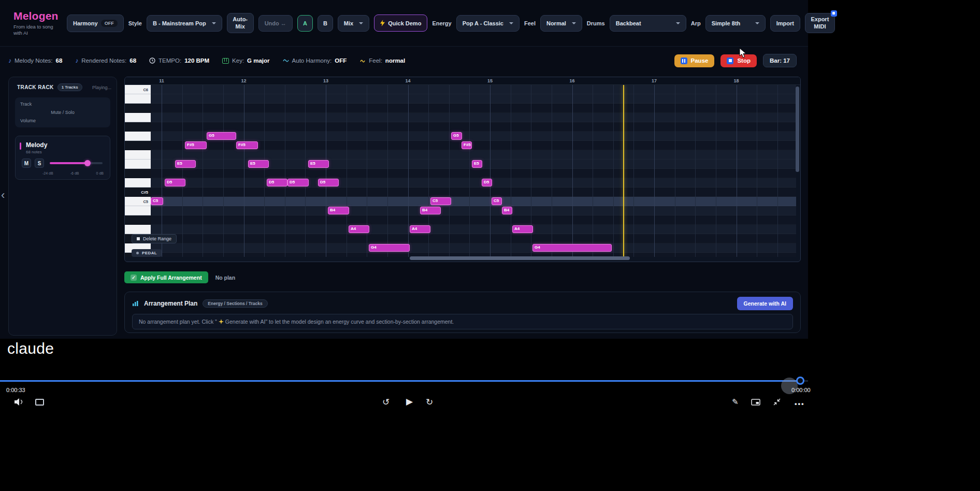  Describe the element at coordinates (138, 229) in the screenshot. I see `piano-key-A4` at that location.